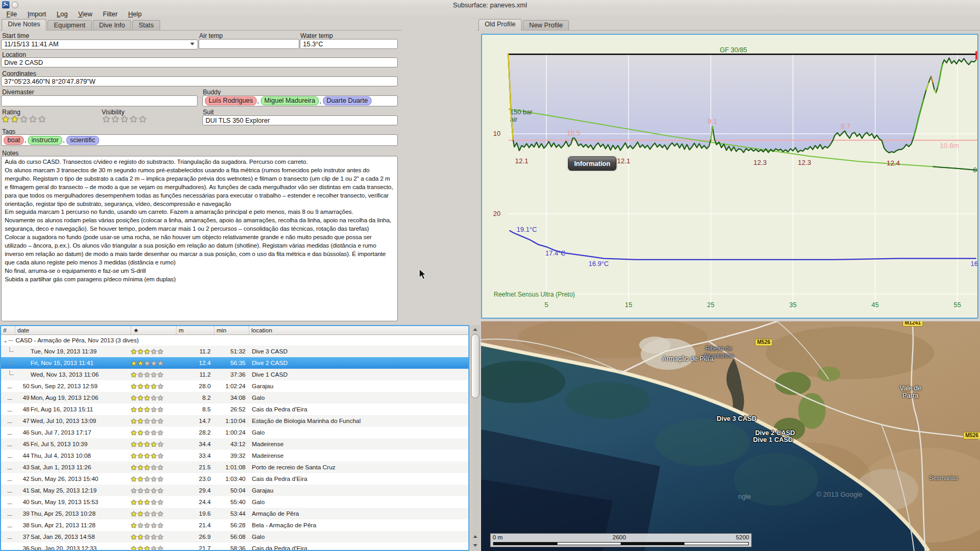  I want to click on tag-chip: scientific, so click(83, 140).